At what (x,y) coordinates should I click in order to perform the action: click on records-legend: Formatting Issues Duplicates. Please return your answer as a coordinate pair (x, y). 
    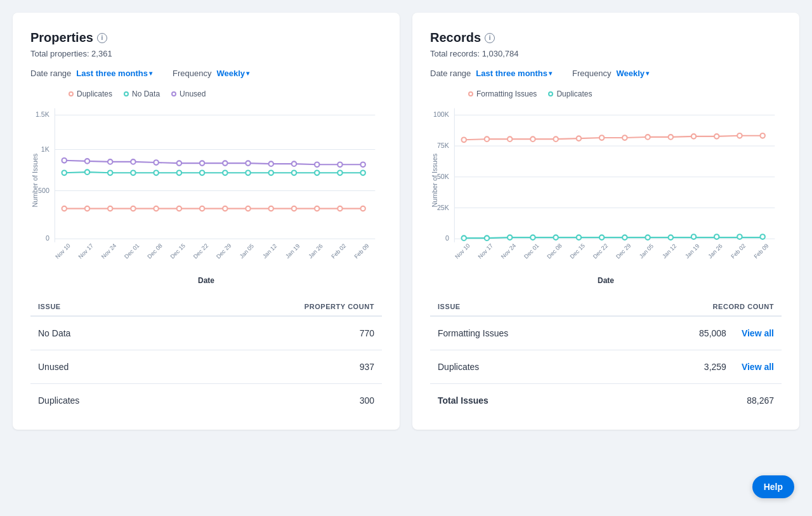
    Looking at the image, I should click on (606, 94).